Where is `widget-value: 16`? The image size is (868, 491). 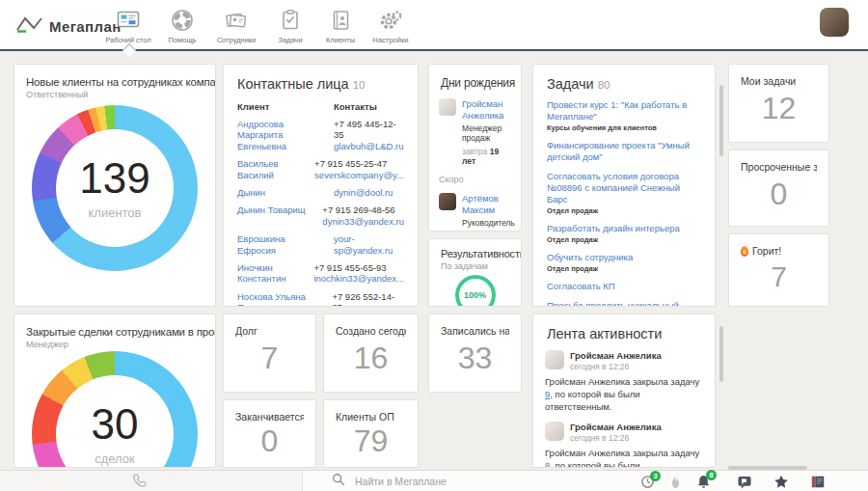 widget-value: 16 is located at coordinates (370, 358).